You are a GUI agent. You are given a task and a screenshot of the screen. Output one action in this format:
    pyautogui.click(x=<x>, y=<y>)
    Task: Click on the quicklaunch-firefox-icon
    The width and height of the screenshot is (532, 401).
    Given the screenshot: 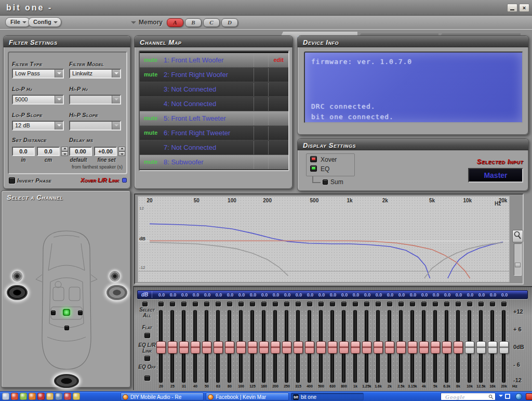 What is the action you would take?
    pyautogui.click(x=32, y=396)
    